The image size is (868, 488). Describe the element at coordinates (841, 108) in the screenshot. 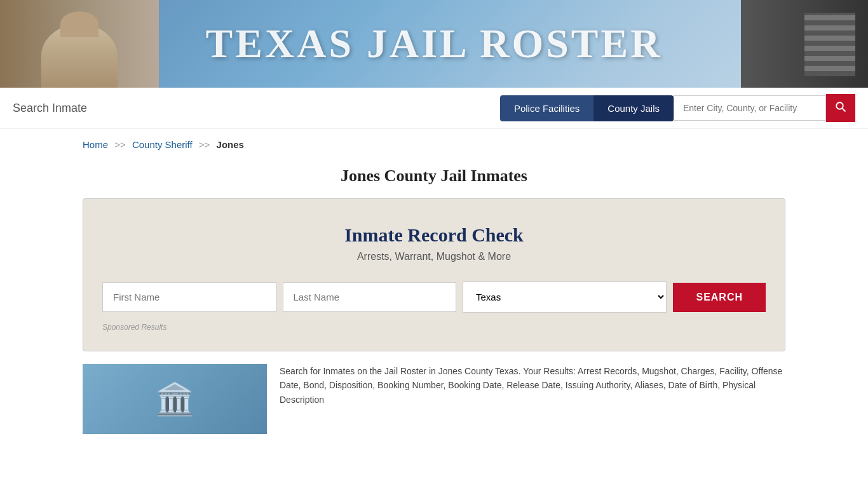

I see `nav-search-button` at that location.